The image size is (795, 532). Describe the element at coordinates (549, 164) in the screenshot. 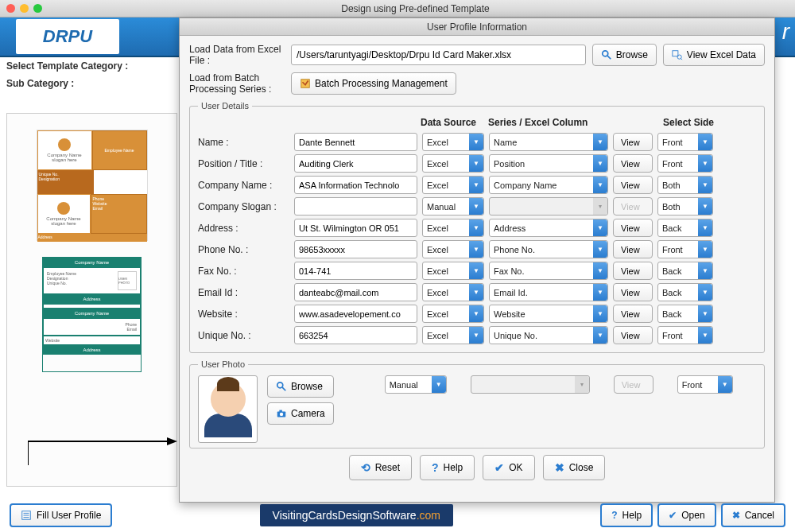

I see `series-column-select: Position▼` at that location.